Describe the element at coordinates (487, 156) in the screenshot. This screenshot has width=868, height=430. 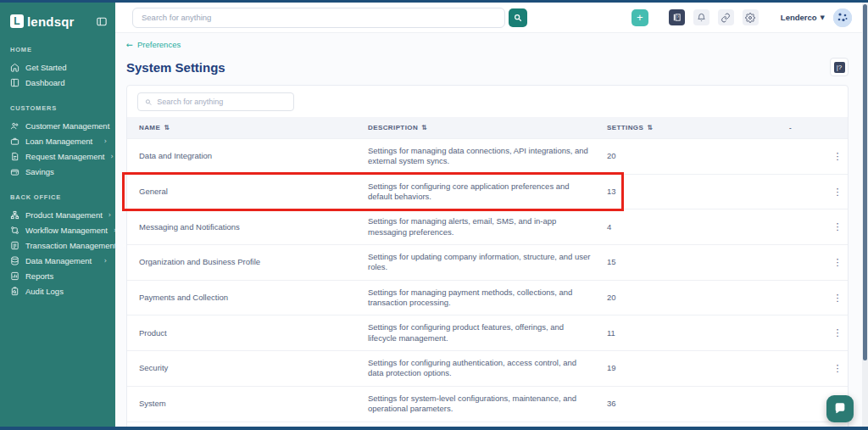
I see `setting-description: Settings for managing data connections, …` at that location.